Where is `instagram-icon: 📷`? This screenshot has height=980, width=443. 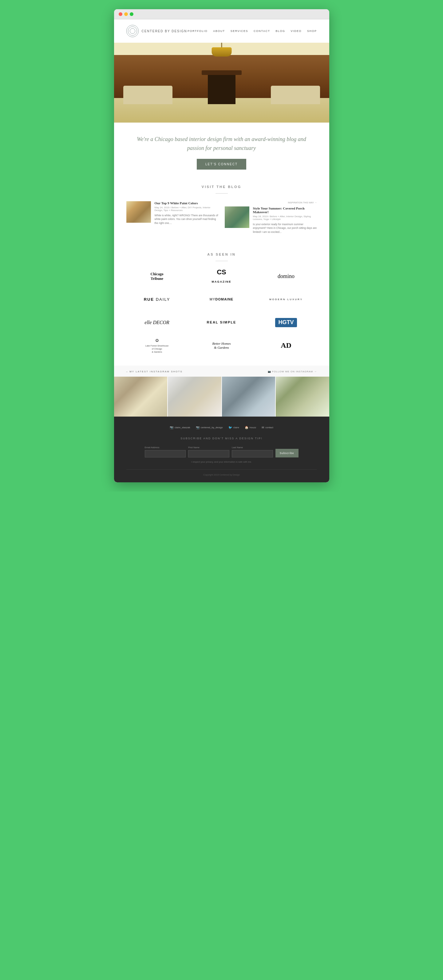
instagram-icon: 📷 is located at coordinates (172, 428).